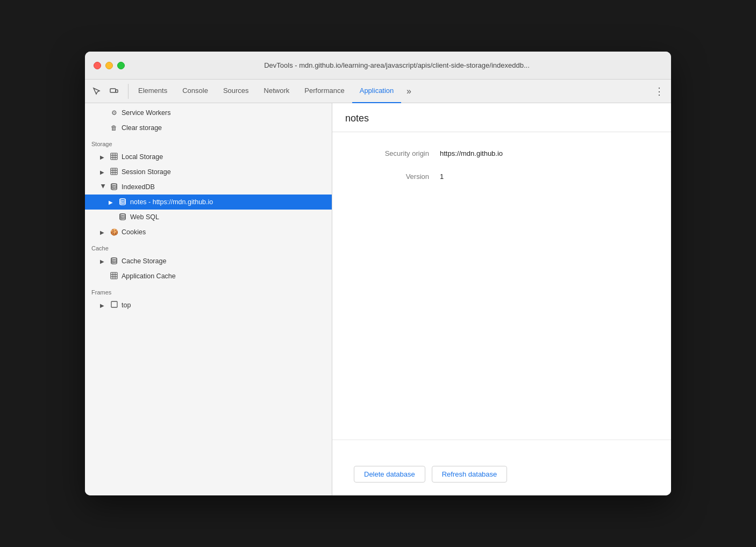 Image resolution: width=756 pixels, height=547 pixels. I want to click on indexed-db-icon, so click(114, 187).